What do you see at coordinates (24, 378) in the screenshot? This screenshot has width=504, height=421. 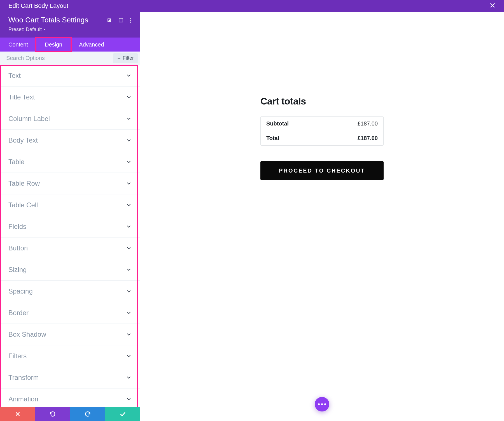 I see `design-option-label: Transform` at bounding box center [24, 378].